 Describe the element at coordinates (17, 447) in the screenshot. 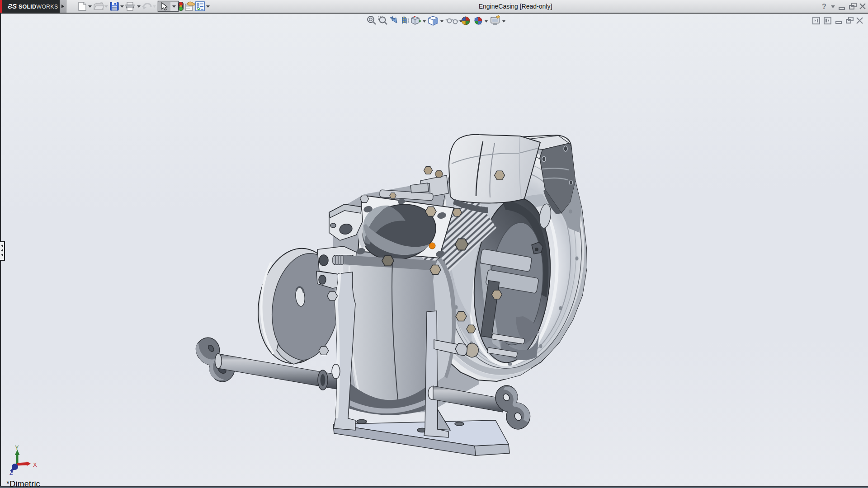

I see `svg-text: Y` at that location.